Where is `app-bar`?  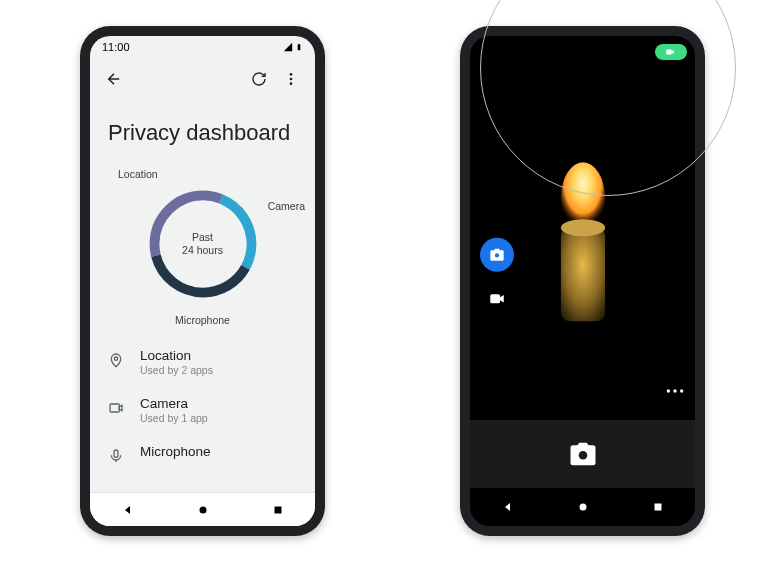 app-bar is located at coordinates (202, 79).